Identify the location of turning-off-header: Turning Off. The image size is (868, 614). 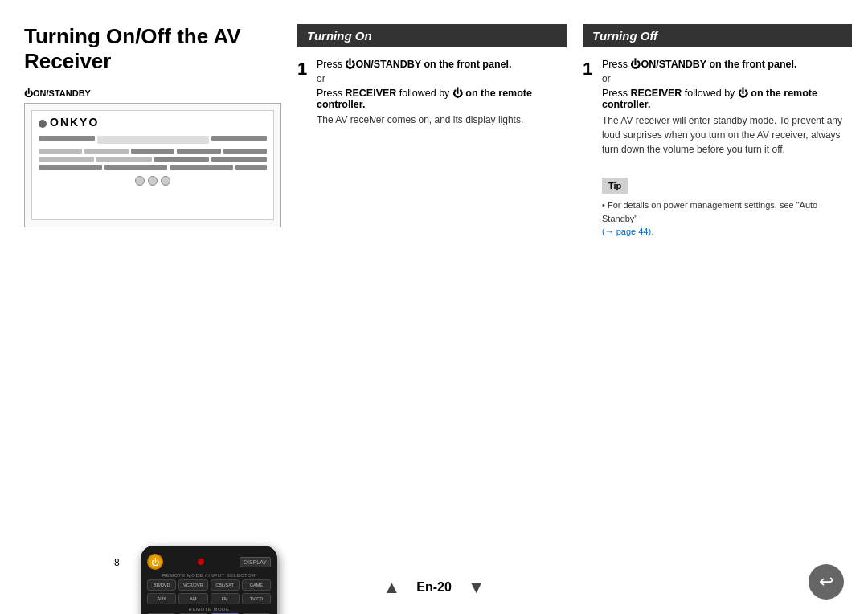
(717, 35).